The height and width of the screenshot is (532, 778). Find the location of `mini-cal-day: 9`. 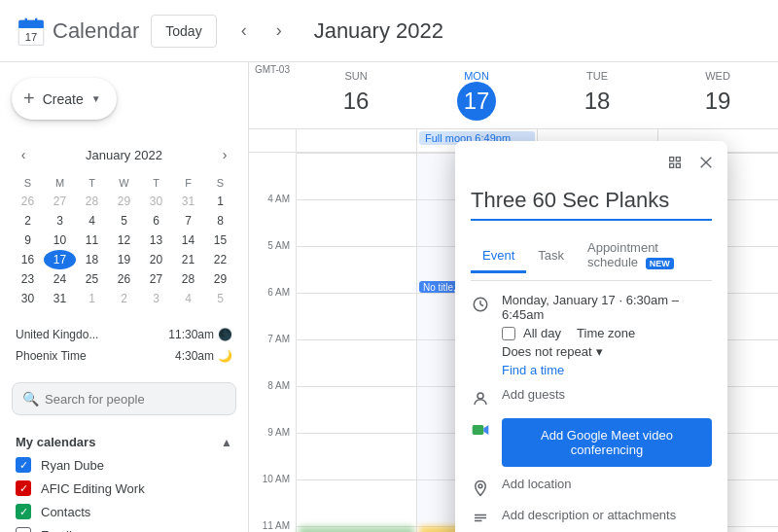

mini-cal-day: 9 is located at coordinates (27, 240).